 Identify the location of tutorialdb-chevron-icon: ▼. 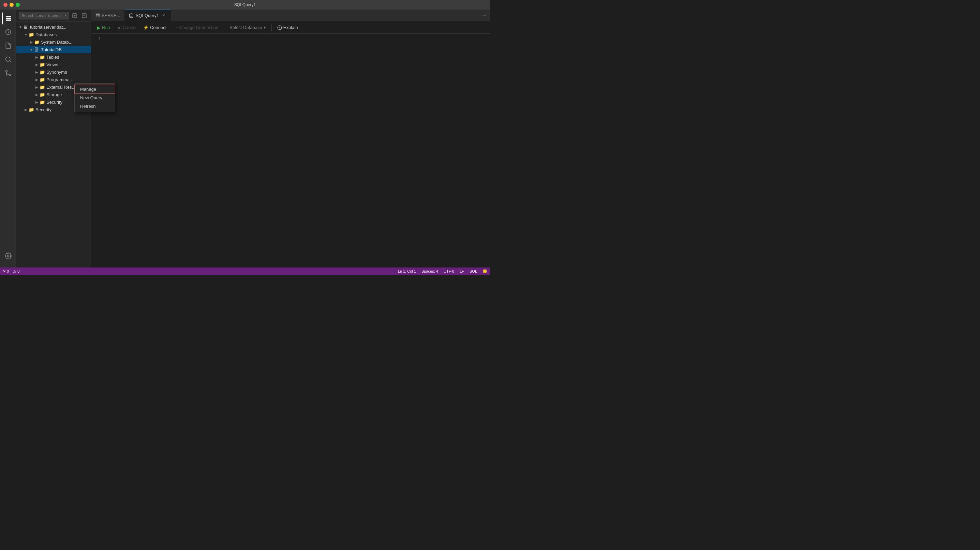
(31, 49).